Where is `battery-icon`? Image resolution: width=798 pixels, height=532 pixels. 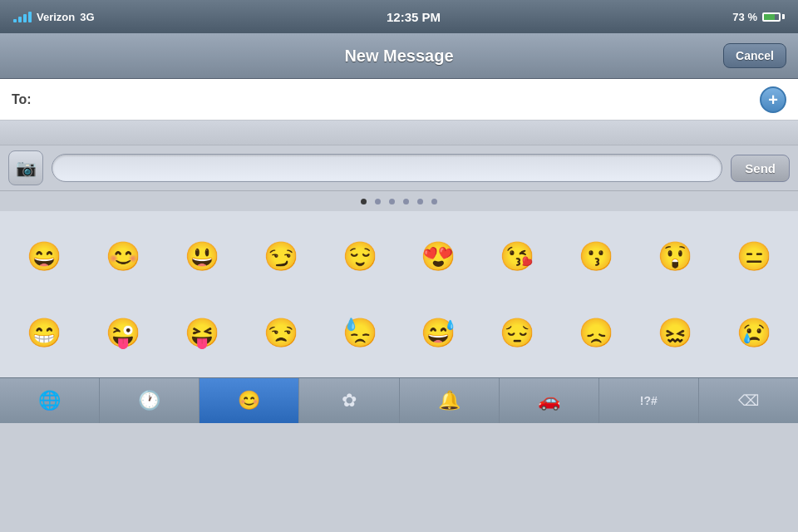 battery-icon is located at coordinates (773, 17).